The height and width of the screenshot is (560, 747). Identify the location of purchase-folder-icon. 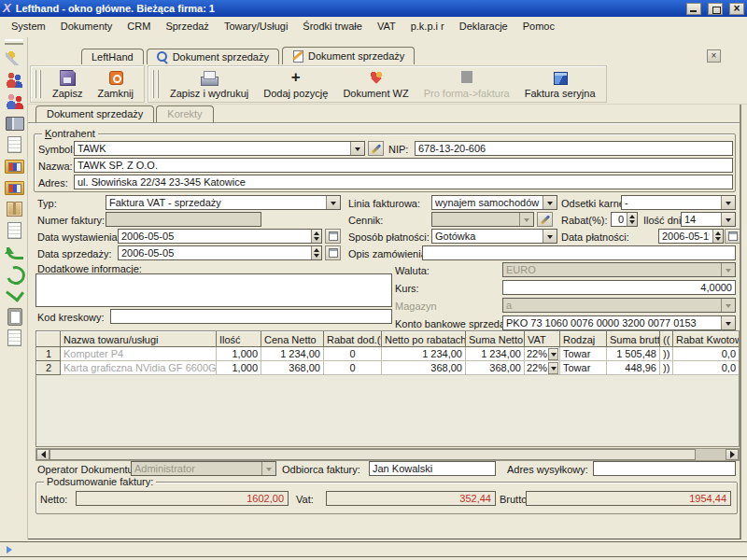
(14, 187).